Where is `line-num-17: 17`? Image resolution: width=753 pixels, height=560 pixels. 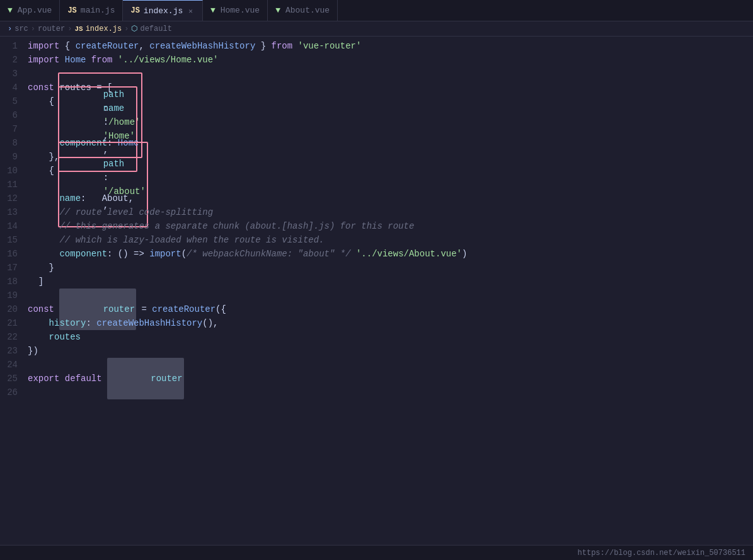 line-num-17: 17 is located at coordinates (9, 268).